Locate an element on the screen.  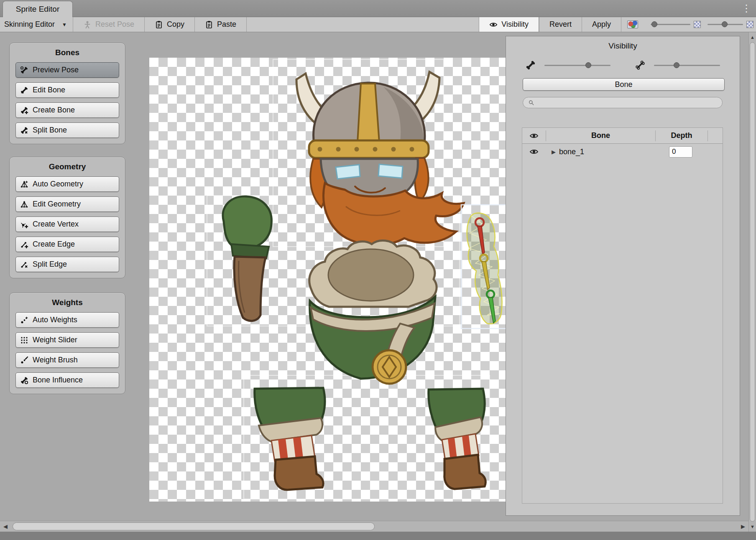
bones-group-title: Bones is located at coordinates (67, 53).